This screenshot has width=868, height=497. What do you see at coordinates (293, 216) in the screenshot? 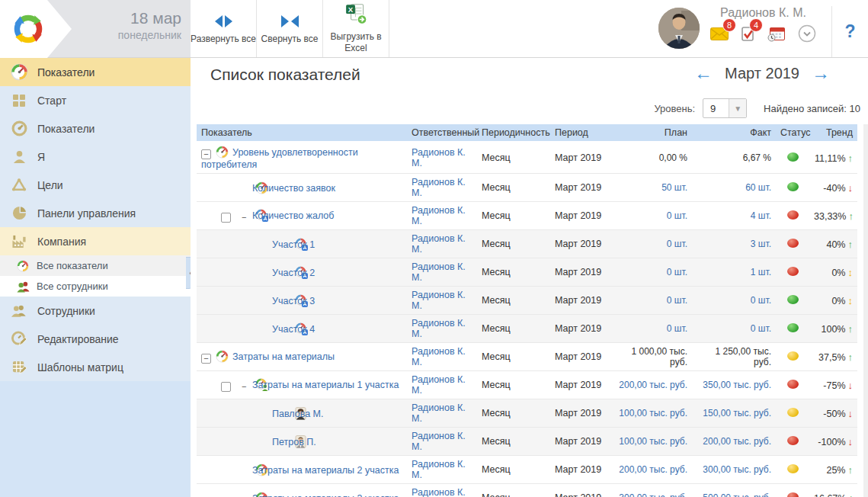
I see `indicator-link: Количество жалоб` at bounding box center [293, 216].